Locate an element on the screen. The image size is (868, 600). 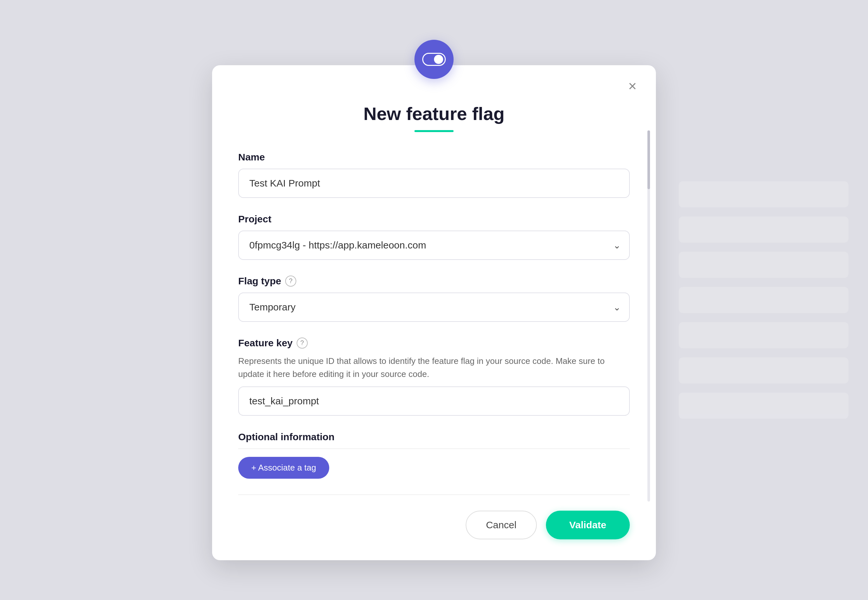
feature-key-help-icon: ? is located at coordinates (302, 343).